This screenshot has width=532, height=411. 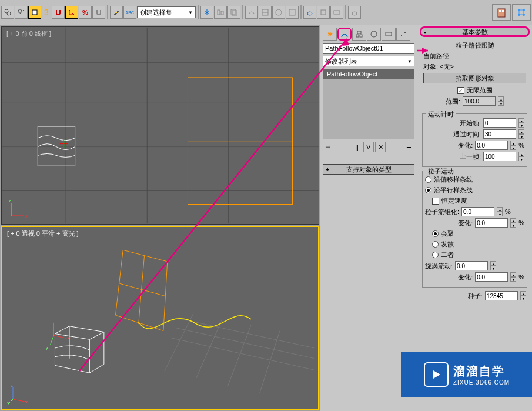 What do you see at coordinates (491, 277) in the screenshot?
I see `variation3-input` at bounding box center [491, 277].